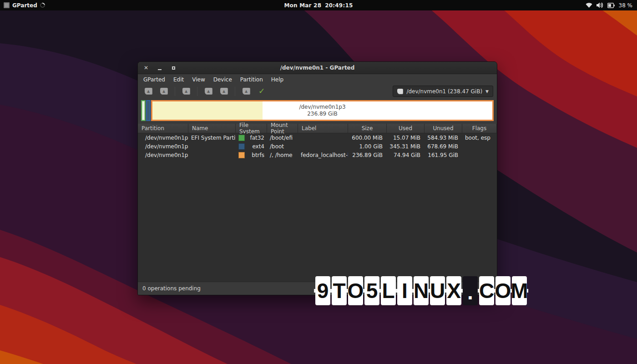 The width and height of the screenshot is (637, 364). I want to click on device-selector-dropdown: /dev/nvme0n1 (238.47 GiB) ▼, so click(443, 91).